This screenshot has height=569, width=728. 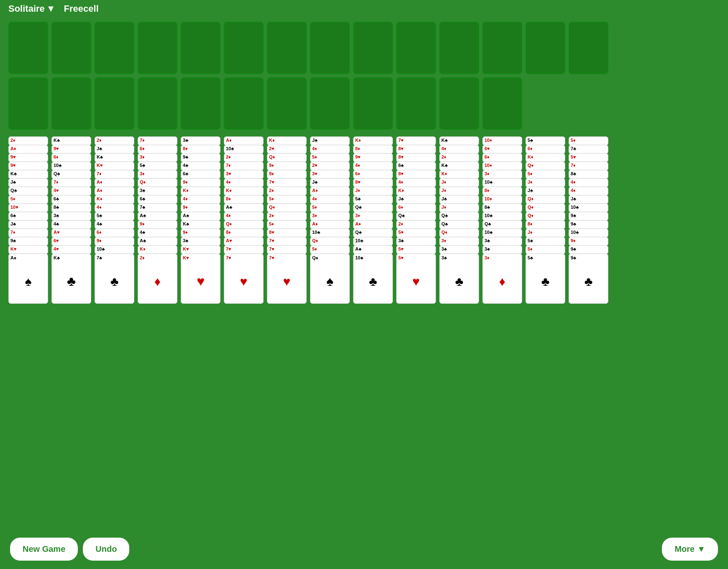 I want to click on card: 5♣, so click(x=115, y=216).